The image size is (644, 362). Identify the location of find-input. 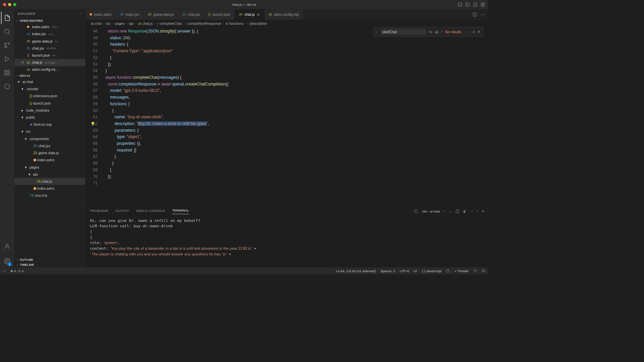
(403, 32).